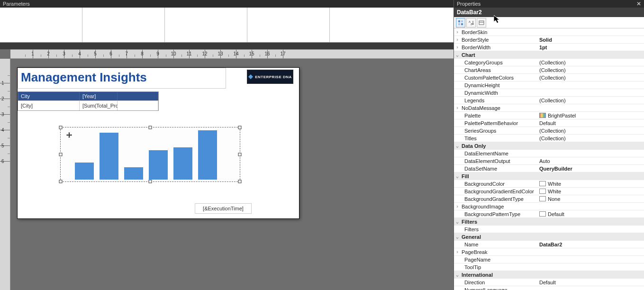 The width and height of the screenshot is (644, 290). I want to click on property-row: DataSetNameQueryBuilder, so click(549, 169).